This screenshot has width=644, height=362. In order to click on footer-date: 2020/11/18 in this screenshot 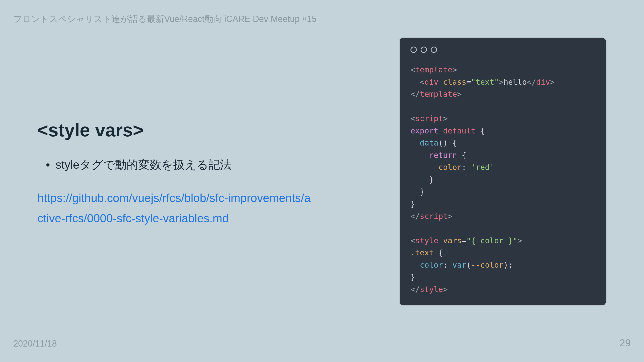, I will do `click(35, 344)`.